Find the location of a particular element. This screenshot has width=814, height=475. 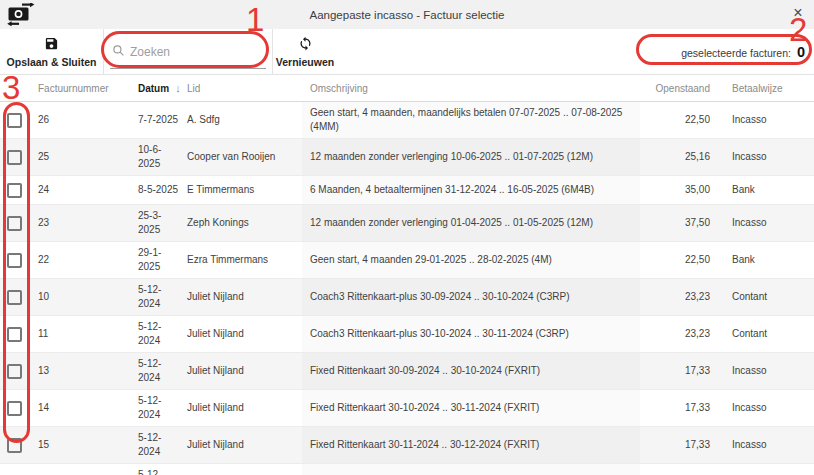

cell-omschrijving: Geen start, 4 maanden 29-01-2025 .. 28-0… is located at coordinates (471, 260).